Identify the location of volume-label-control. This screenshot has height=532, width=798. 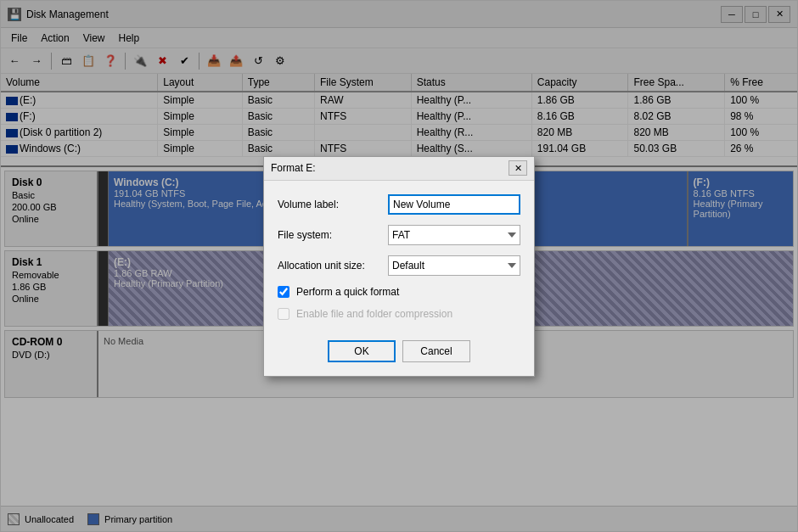
(454, 204).